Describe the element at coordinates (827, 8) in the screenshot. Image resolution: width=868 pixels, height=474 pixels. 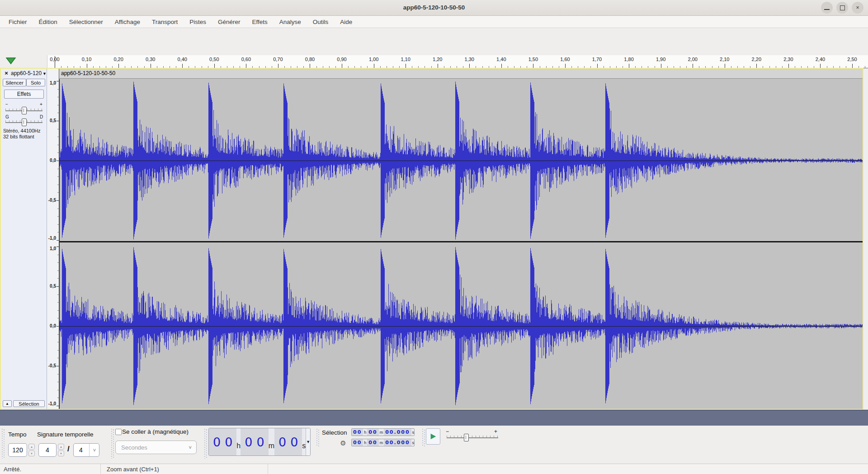
I see `minimize-button` at that location.